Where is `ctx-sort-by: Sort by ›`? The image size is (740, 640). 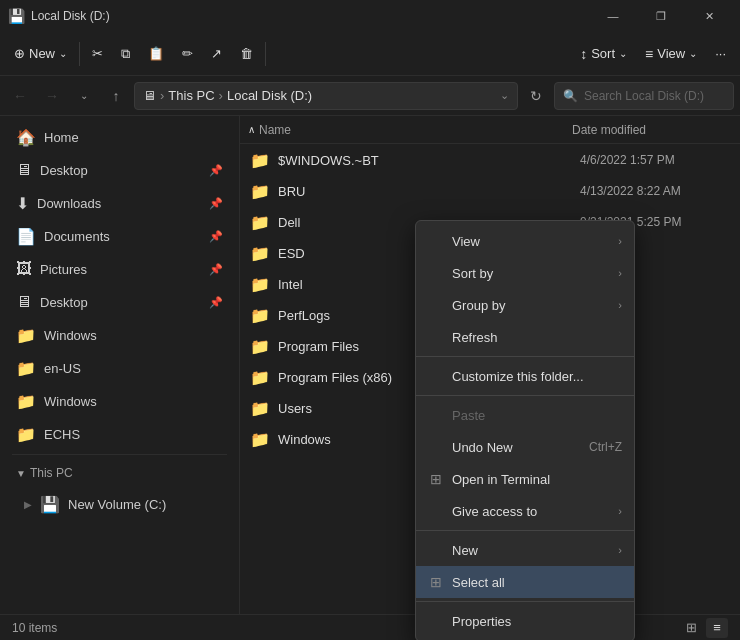
ctx-sort-by: Sort by › is located at coordinates (525, 273).